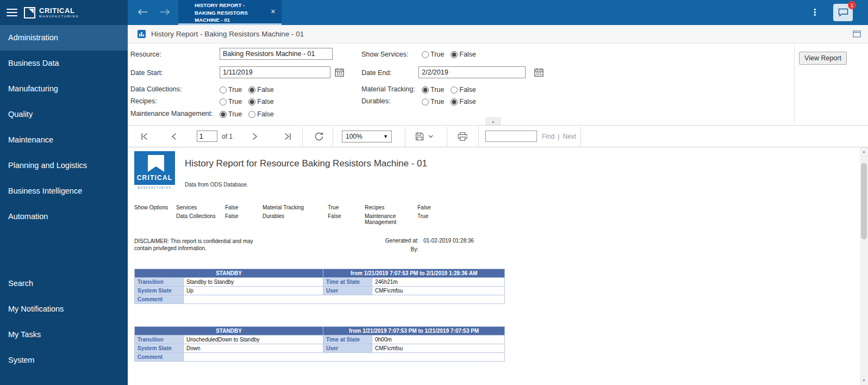 The height and width of the screenshot is (385, 868). What do you see at coordinates (346, 219) in the screenshot?
I see `option-value: False` at bounding box center [346, 219].